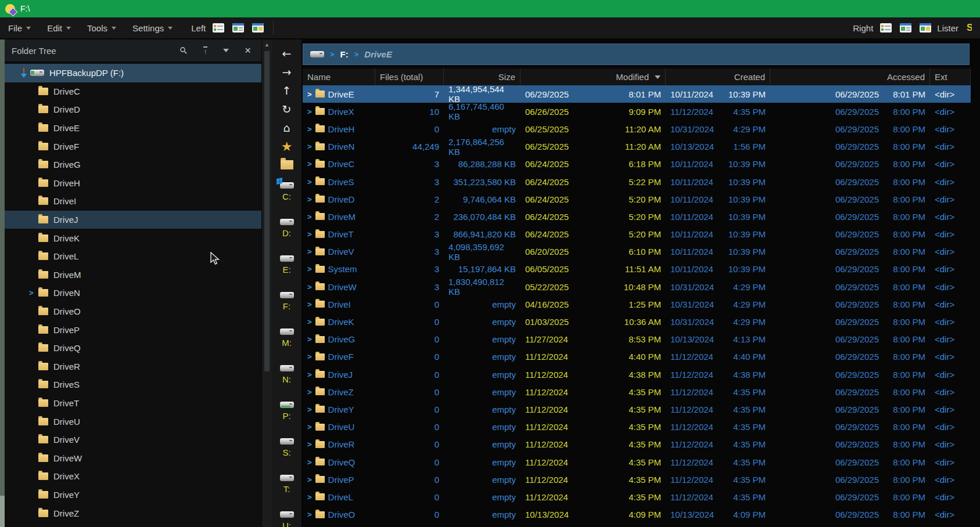 Image resolution: width=980 pixels, height=527 pixels. I want to click on up-icon: ↑, so click(287, 91).